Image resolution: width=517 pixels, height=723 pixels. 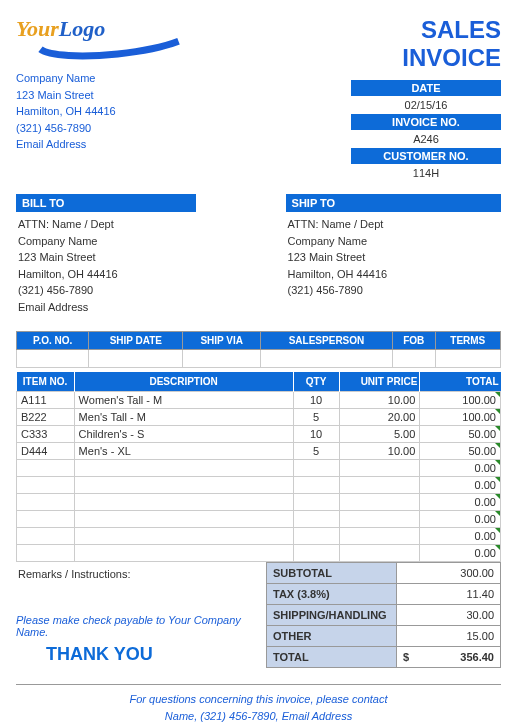 What do you see at coordinates (259, 418) in the screenshot?
I see `item-row: B222 Men's Tall - M 5 20.00 100.00` at bounding box center [259, 418].